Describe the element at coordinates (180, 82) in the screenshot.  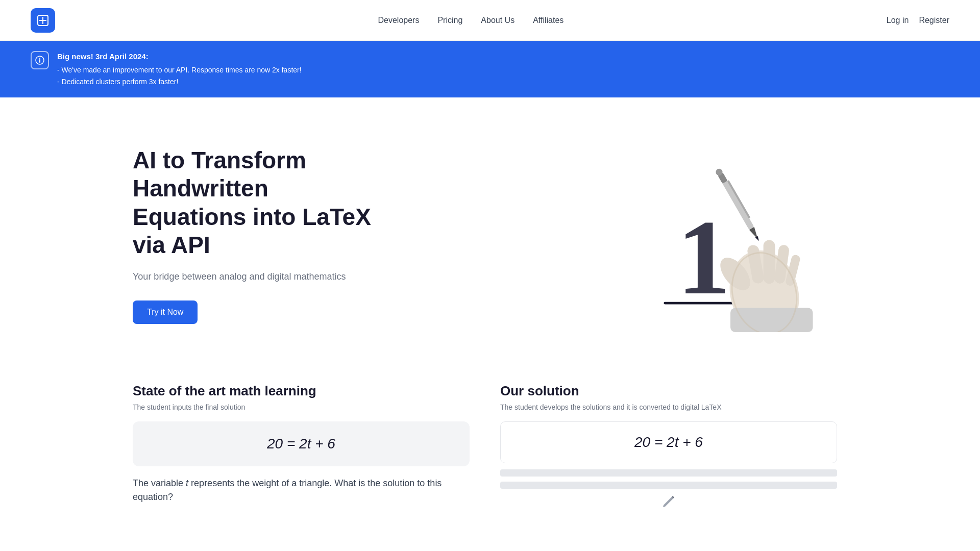
I see `announcement-line2: - Dedicated clusters perform 3x faster!` at that location.